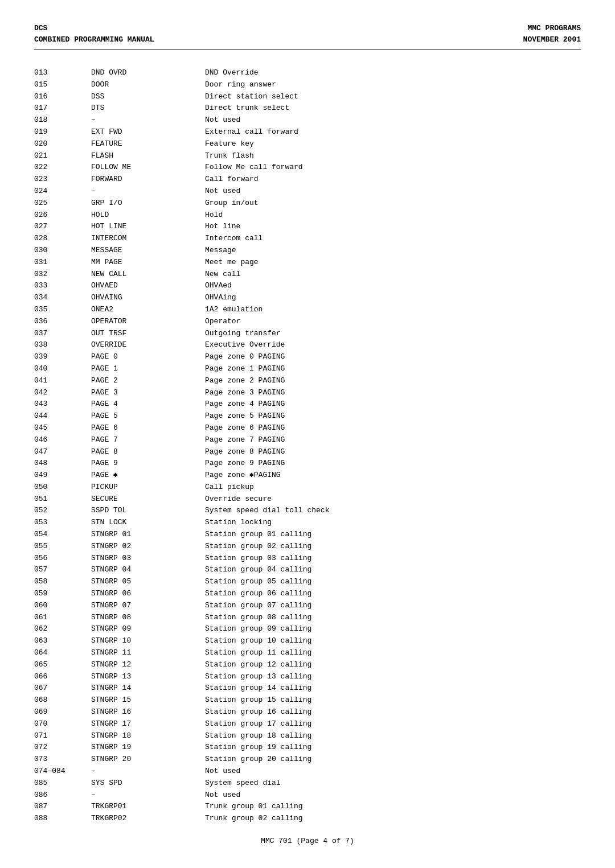 Image resolution: width=615 pixels, height=868 pixels. I want to click on row-code: INTERCOM, so click(148, 239).